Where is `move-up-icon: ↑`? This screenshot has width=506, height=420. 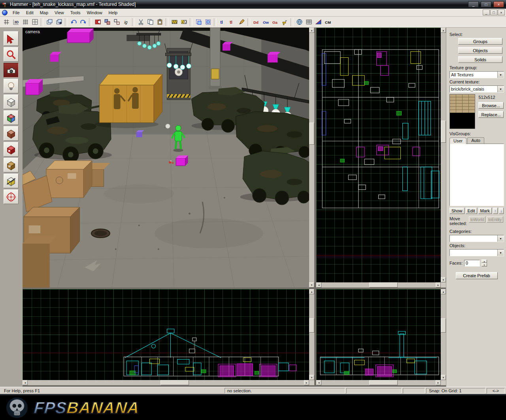
move-up-icon: ↑ is located at coordinates (495, 211).